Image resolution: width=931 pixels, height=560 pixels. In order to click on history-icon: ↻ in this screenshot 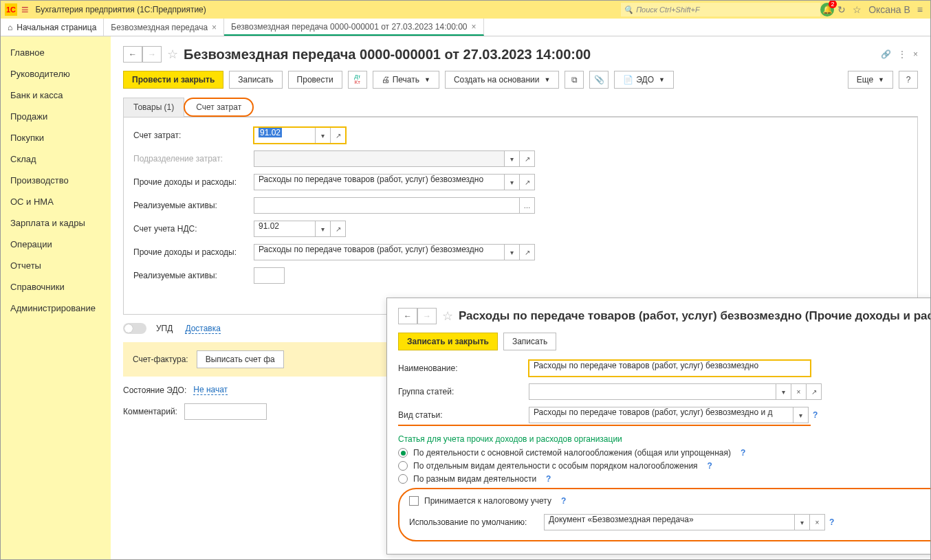, I will do `click(842, 10)`.